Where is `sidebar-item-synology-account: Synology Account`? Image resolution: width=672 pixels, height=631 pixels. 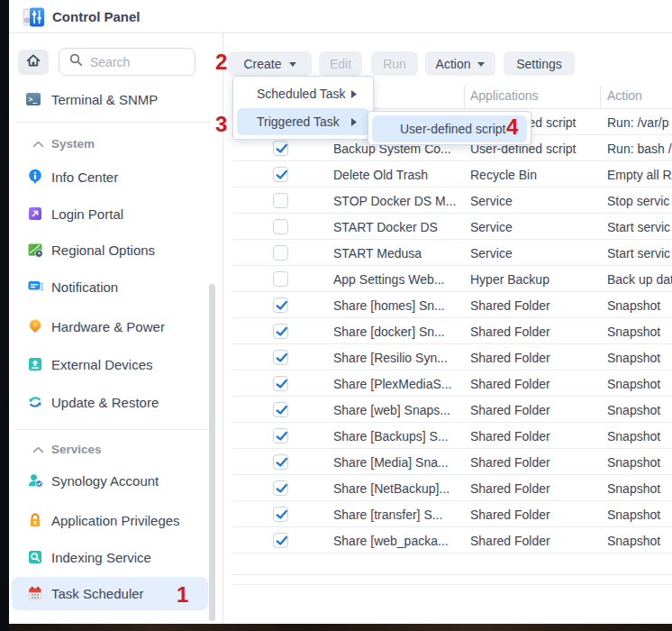 sidebar-item-synology-account: Synology Account is located at coordinates (114, 480).